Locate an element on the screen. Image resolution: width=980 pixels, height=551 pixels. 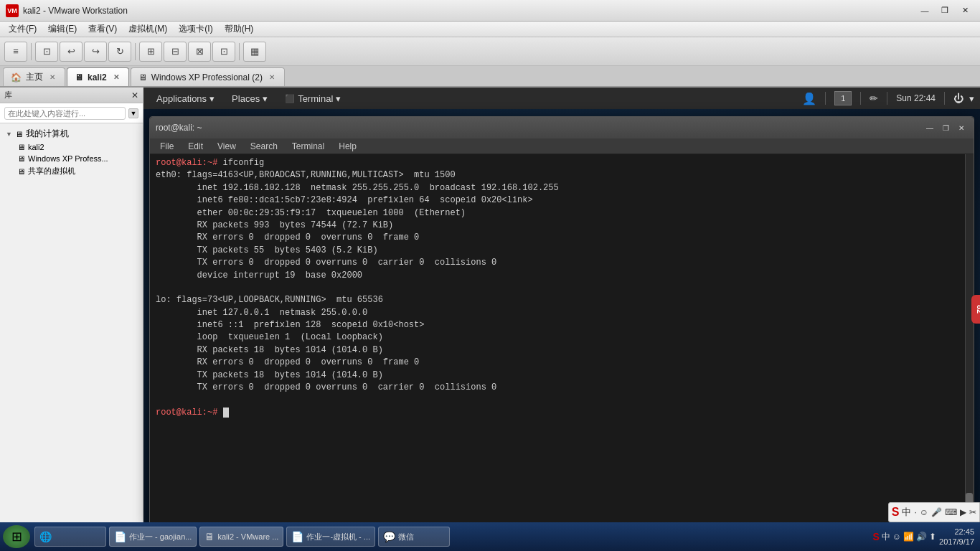
places-menu: Places ▾ is located at coordinates (250, 99).